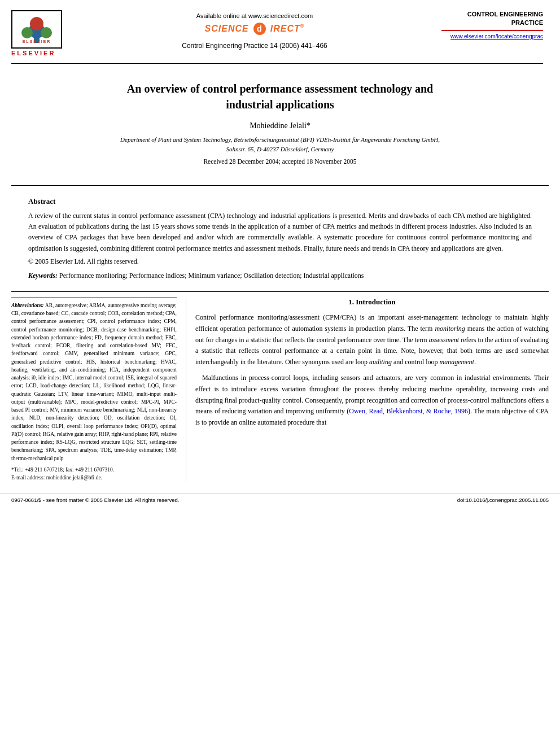 This screenshot has height=747, width=560. What do you see at coordinates (94, 470) in the screenshot?
I see `footnote-tel: *Tel.: +49 211 6707218; fax: +49 211 670…` at bounding box center [94, 470].